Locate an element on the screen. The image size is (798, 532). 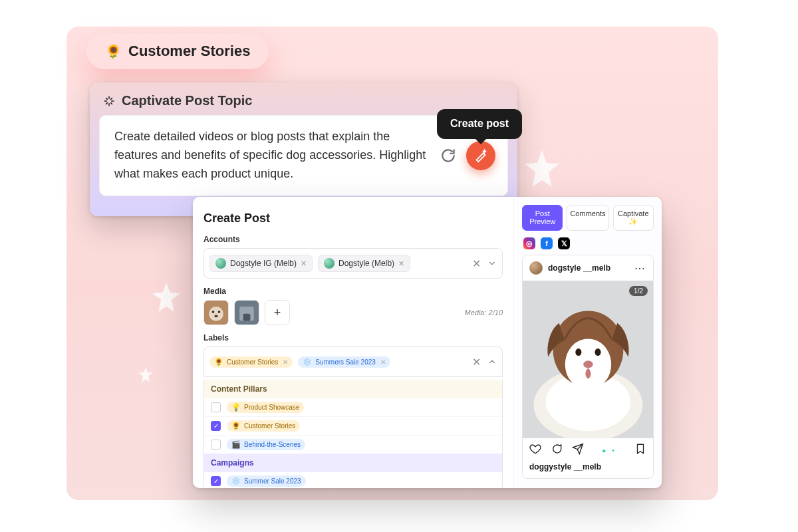
labels-select: 🌻 Customer Stories ✕ ❄️ Summers Sale 202… is located at coordinates (353, 362).